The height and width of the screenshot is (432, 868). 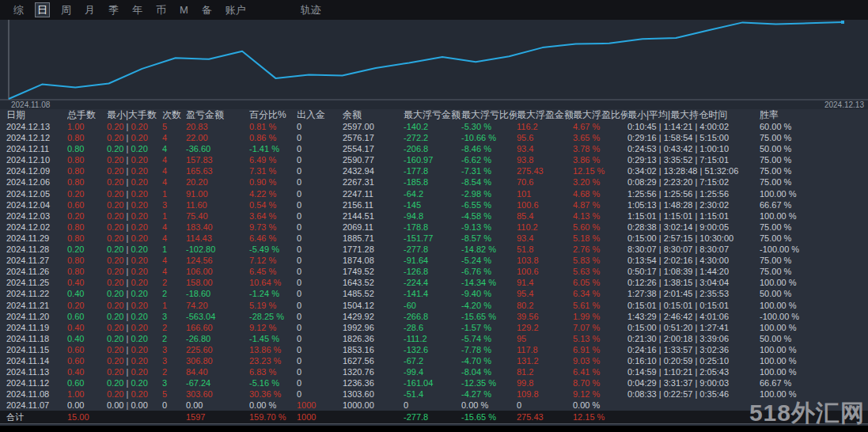 I want to click on cell-date: 2024.11.15, so click(x=36, y=350).